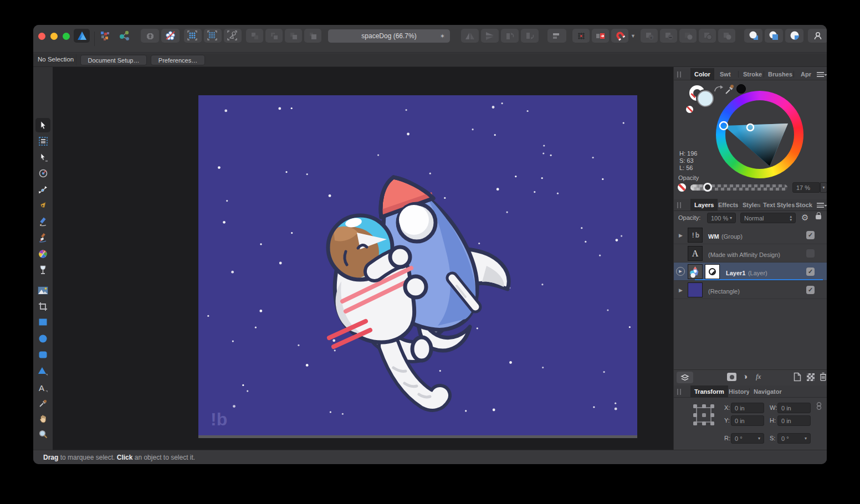 This screenshot has height=504, width=860. Describe the element at coordinates (233, 35) in the screenshot. I see `select-shapes-button` at that location.